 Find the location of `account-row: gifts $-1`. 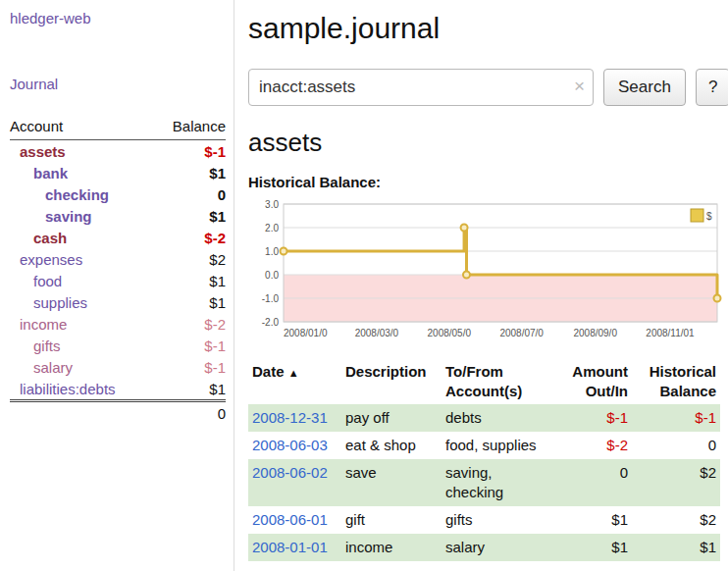

account-row: gifts $-1 is located at coordinates (118, 345).